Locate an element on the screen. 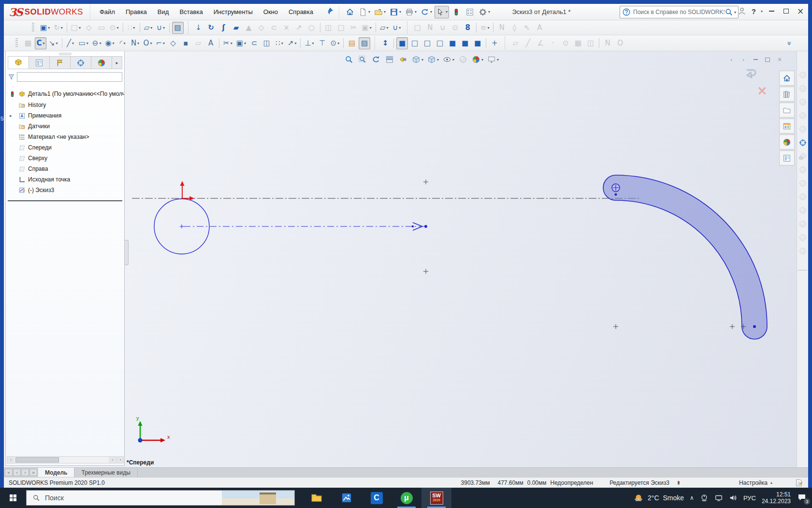  text-button: A is located at coordinates (211, 44).